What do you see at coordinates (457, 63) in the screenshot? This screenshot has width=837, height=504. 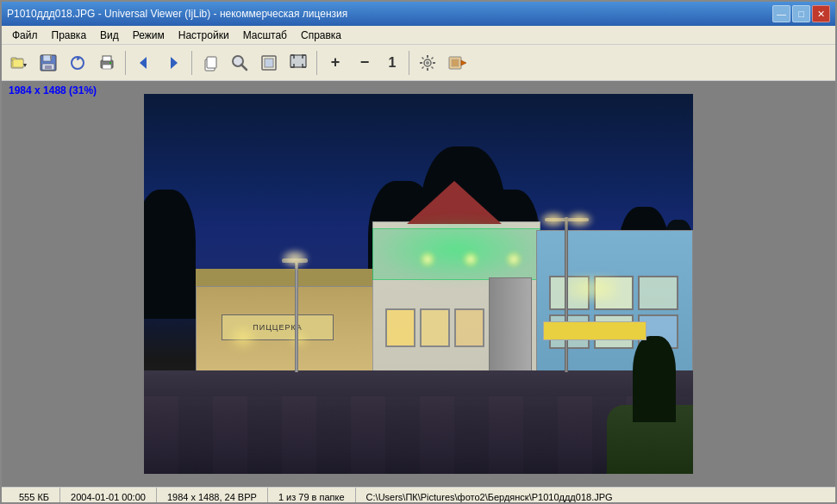 I see `slideshow-button` at bounding box center [457, 63].